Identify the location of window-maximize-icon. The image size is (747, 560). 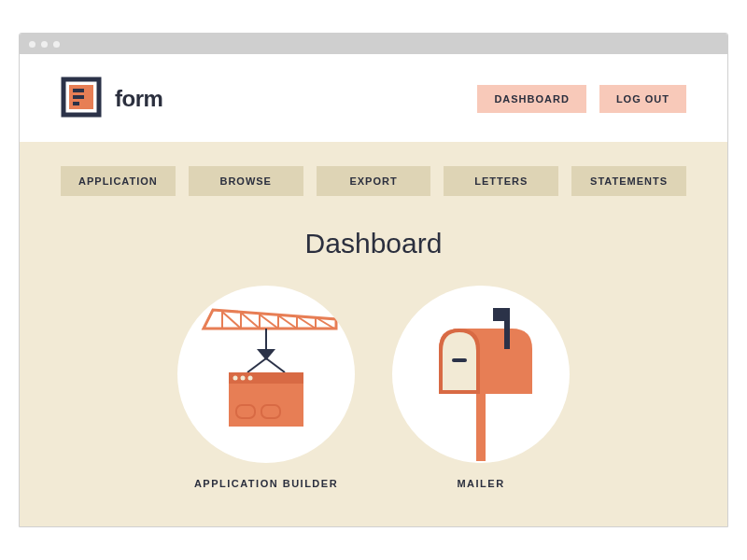
(56, 45).